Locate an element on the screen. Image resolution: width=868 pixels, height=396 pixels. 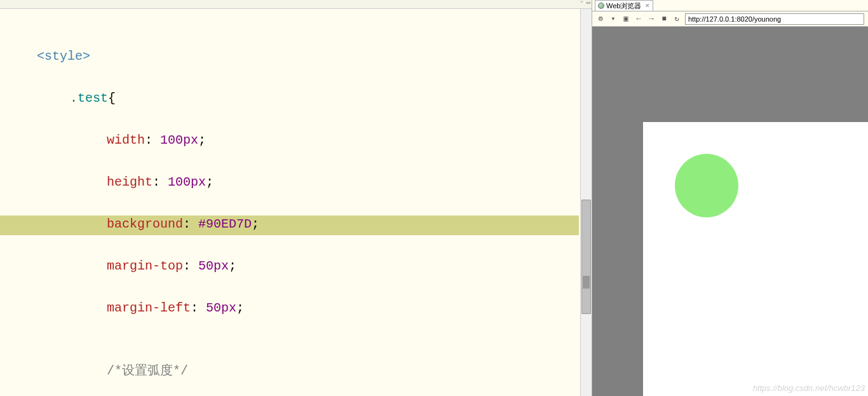
chevron-down-icon: ▼ is located at coordinates (613, 19).